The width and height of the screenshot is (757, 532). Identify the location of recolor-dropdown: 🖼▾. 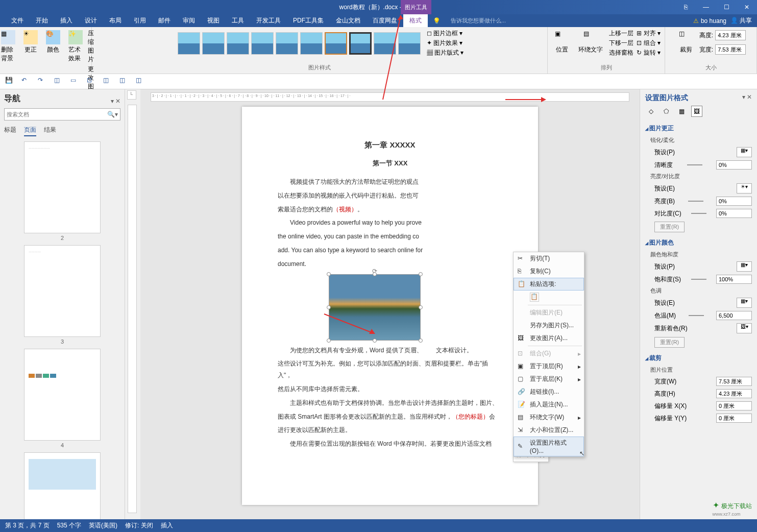
(744, 328).